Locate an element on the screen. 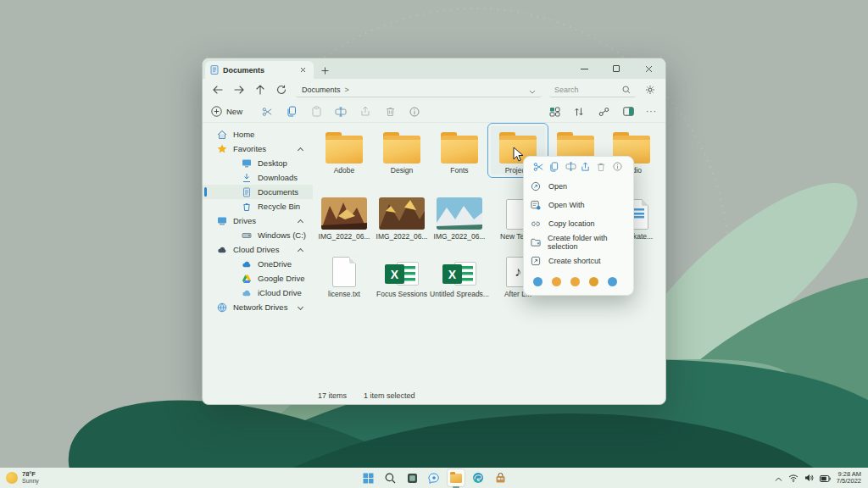 This screenshot has width=868, height=488. system-tray: 9:28 AM 7/5/2022 is located at coordinates (821, 478).